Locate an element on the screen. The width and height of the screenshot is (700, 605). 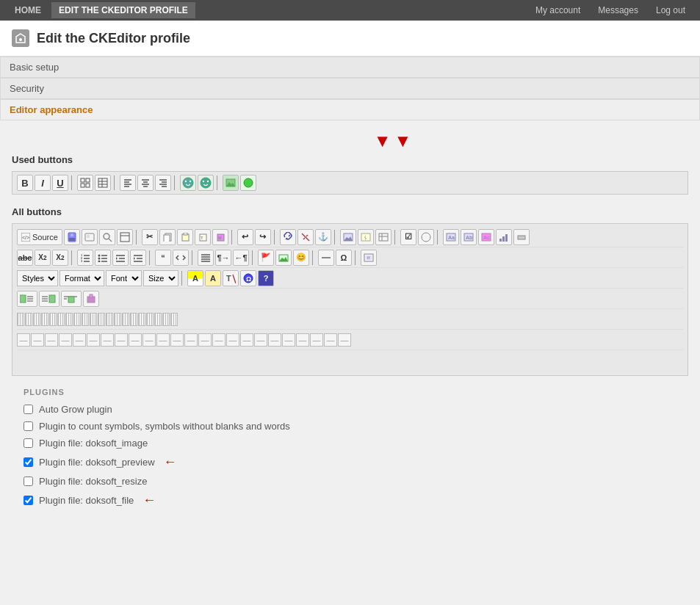
btn-preview is located at coordinates (90, 237).